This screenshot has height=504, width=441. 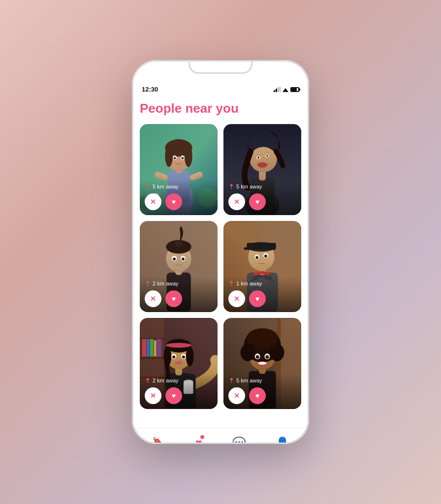 What do you see at coordinates (237, 202) in the screenshot?
I see `dislike-button-2: ✕` at bounding box center [237, 202].